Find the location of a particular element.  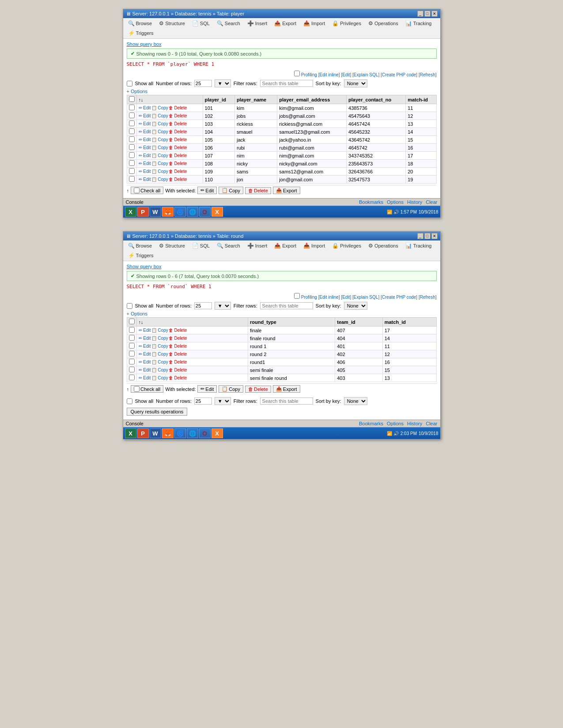

delete-selected-btn: 🗑 Delete is located at coordinates (258, 191).